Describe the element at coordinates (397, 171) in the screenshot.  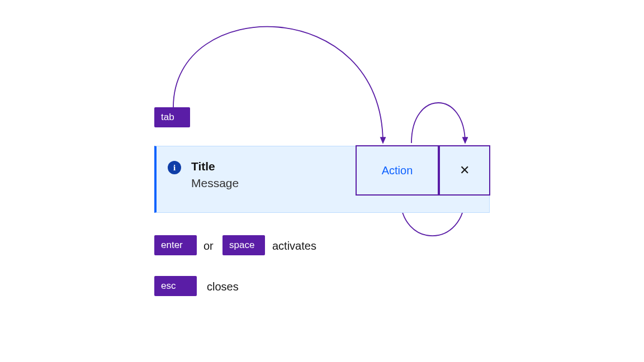
I see `action-label: Action` at that location.